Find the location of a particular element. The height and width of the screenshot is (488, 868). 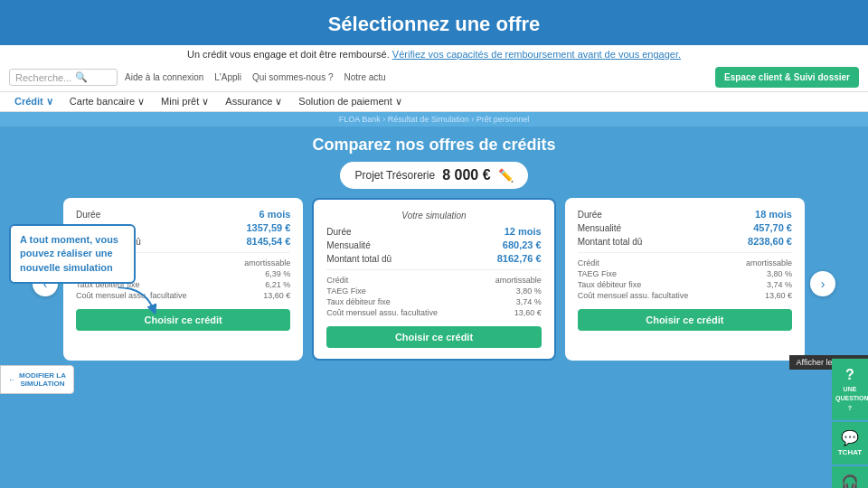

card-2-duree: Durée 12 mois is located at coordinates (434, 231).